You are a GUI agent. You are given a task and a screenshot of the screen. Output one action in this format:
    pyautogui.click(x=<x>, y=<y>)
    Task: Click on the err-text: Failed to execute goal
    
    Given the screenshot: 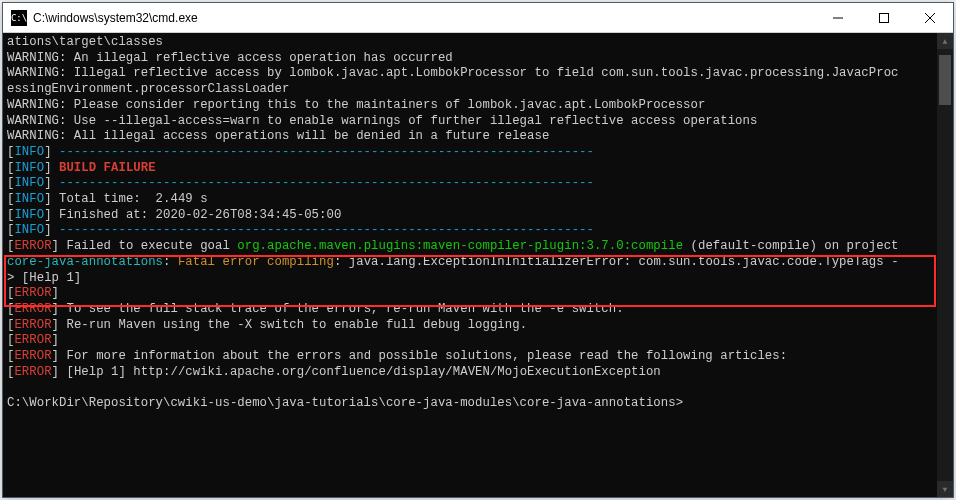 What is the action you would take?
    pyautogui.click(x=152, y=246)
    